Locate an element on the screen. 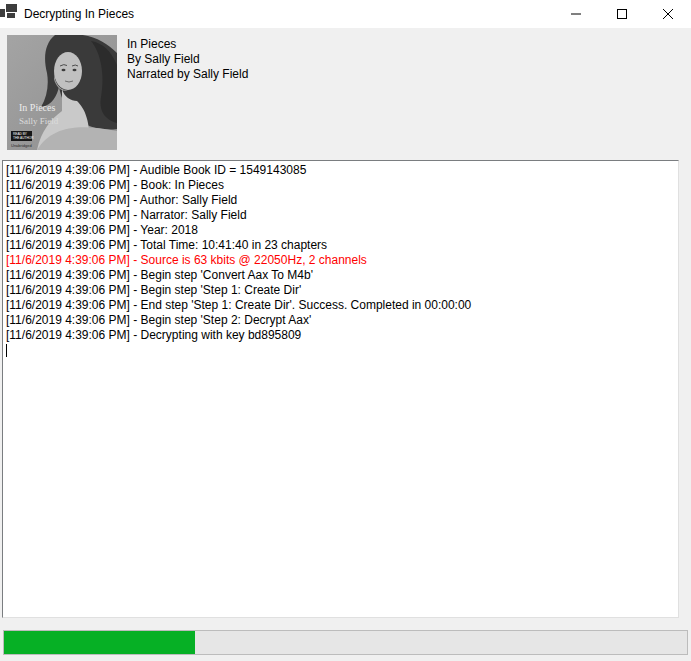  text-caret is located at coordinates (6, 350).